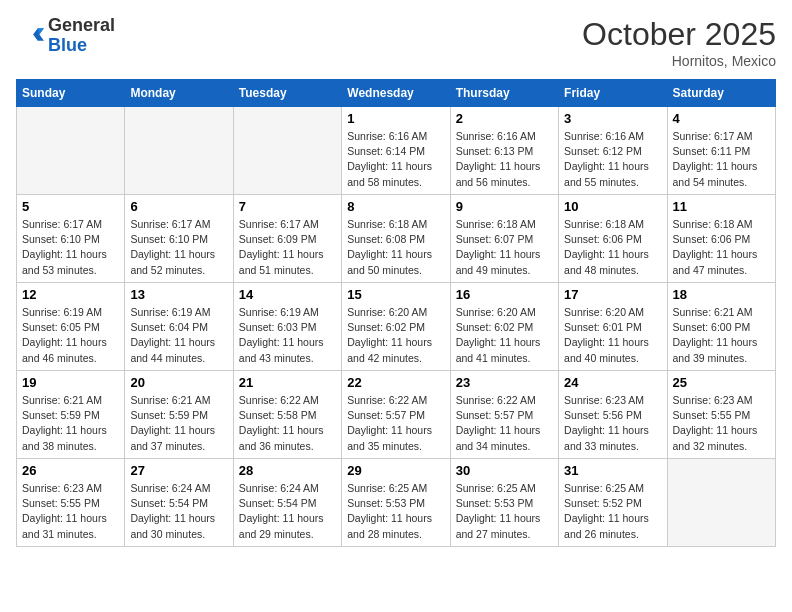  Describe the element at coordinates (612, 512) in the screenshot. I see `day-info: Sunrise: 6:25 AMSunset: 5:52 PMDaylight:…` at that location.